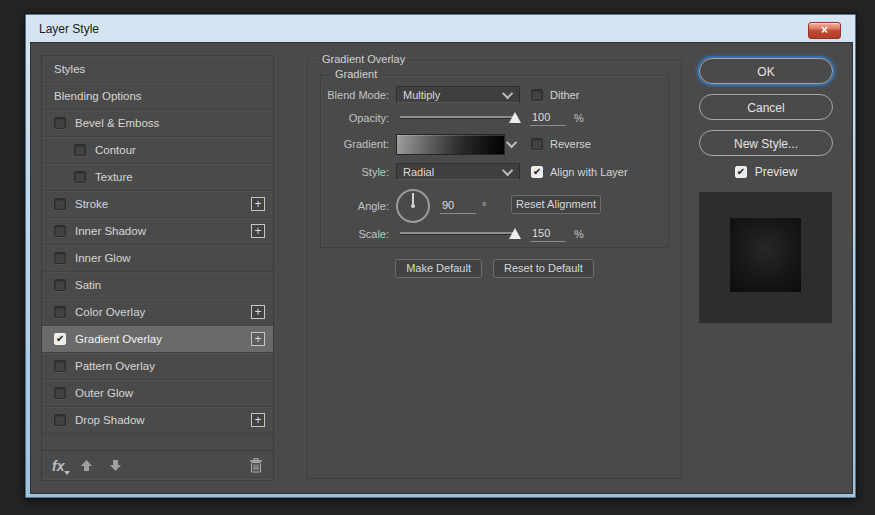 This screenshot has height=515, width=875. What do you see at coordinates (158, 366) in the screenshot?
I see `sidebar-item-pattern-overlay: Pattern Overlay` at bounding box center [158, 366].